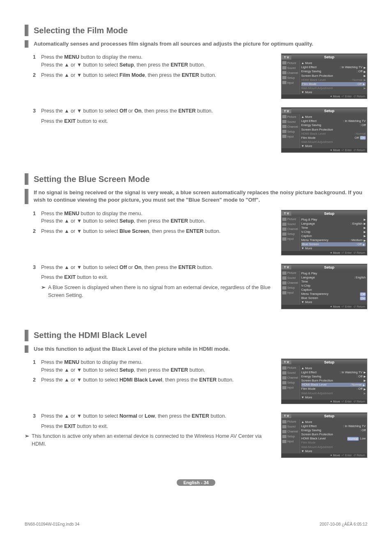  What do you see at coordinates (334, 294) in the screenshot?
I see `osd-row: Menu TransparencyOff` at bounding box center [334, 294].